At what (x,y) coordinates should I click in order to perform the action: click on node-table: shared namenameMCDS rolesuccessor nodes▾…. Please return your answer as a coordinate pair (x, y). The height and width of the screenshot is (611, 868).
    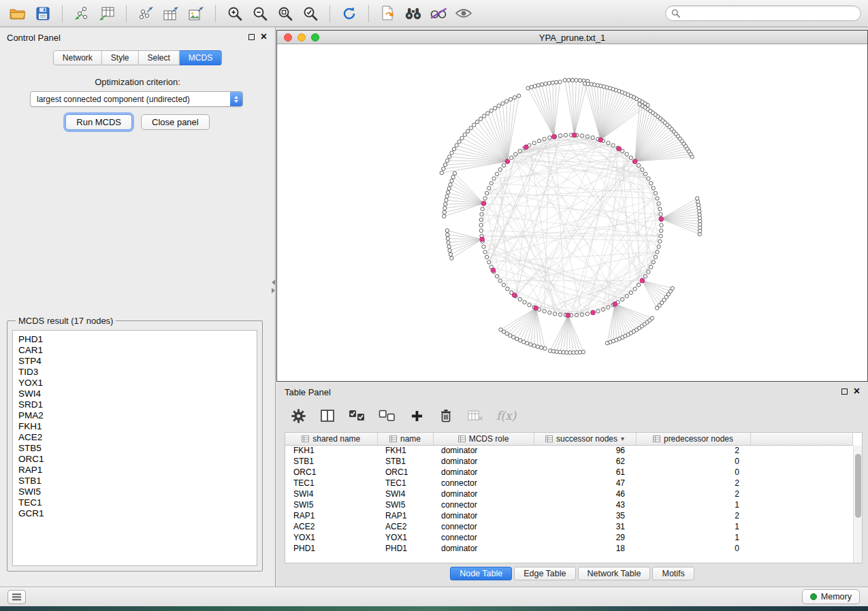
    Looking at the image, I should click on (569, 493).